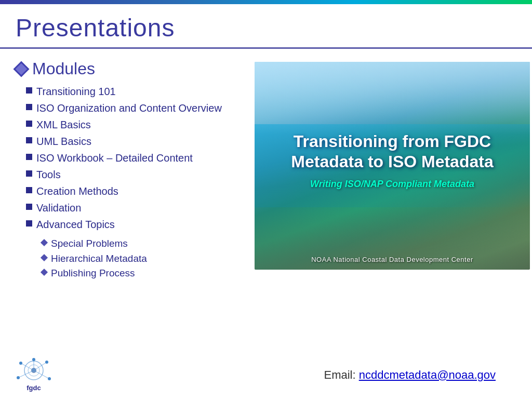  I want to click on list-item: XML Basics, so click(135, 125).